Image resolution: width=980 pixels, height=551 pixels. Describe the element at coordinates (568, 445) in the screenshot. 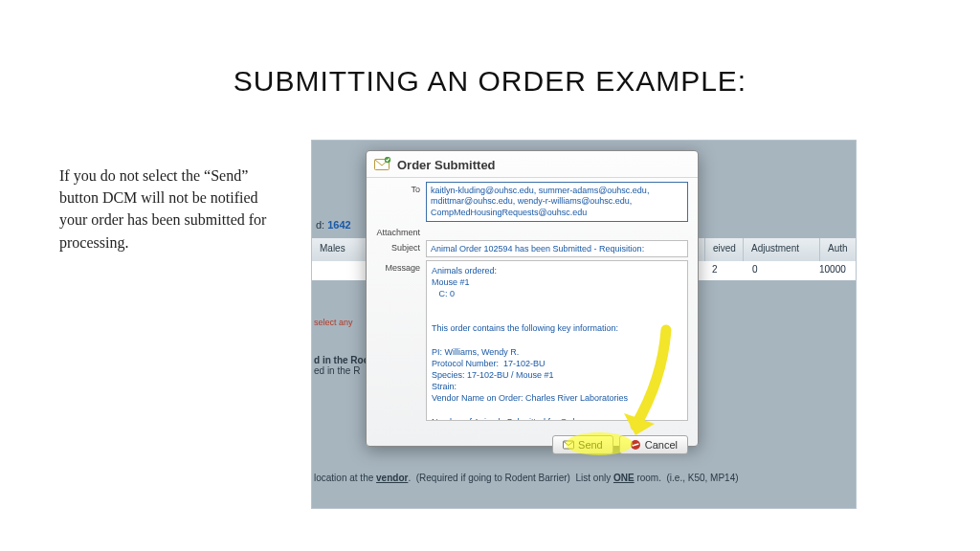

I see `envelope-icon` at that location.